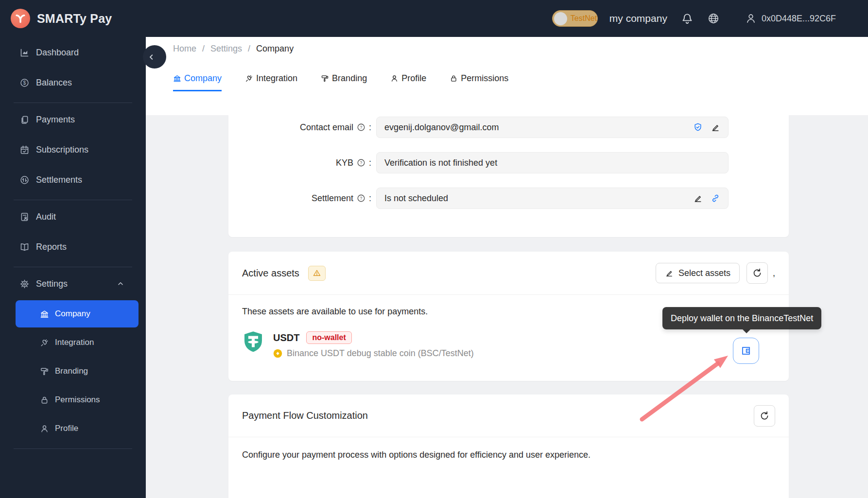 The image size is (868, 498). I want to click on sidebar-item-label: Company, so click(73, 314).